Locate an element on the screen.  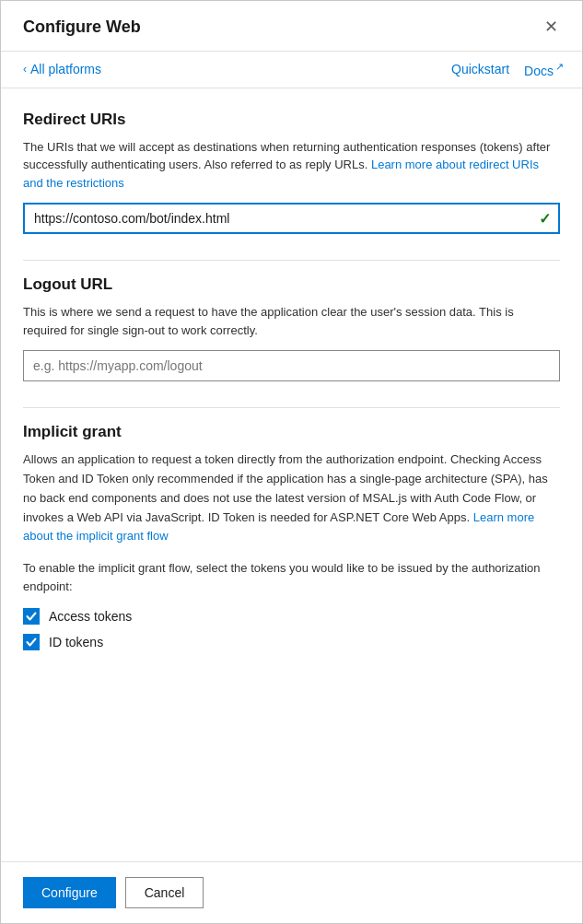
logout-url-input is located at coordinates (291, 366).